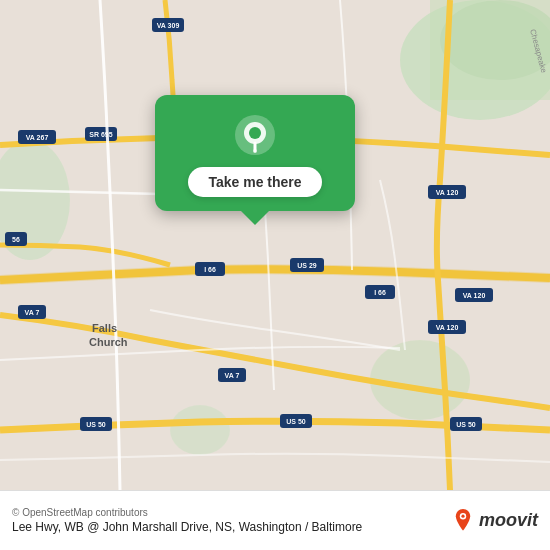  Describe the element at coordinates (494, 521) in the screenshot. I see `moovit-logo: moovit` at that location.